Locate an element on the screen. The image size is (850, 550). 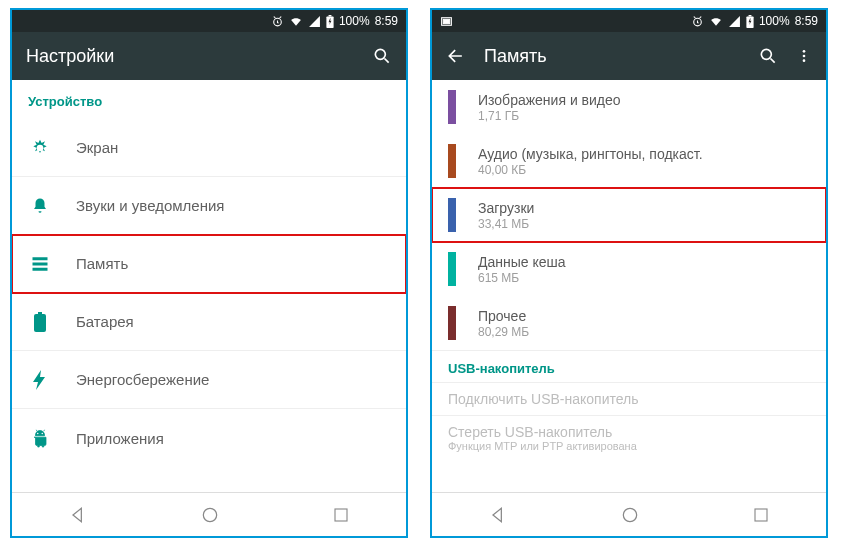
bolt-icon is located at coordinates (40, 380).